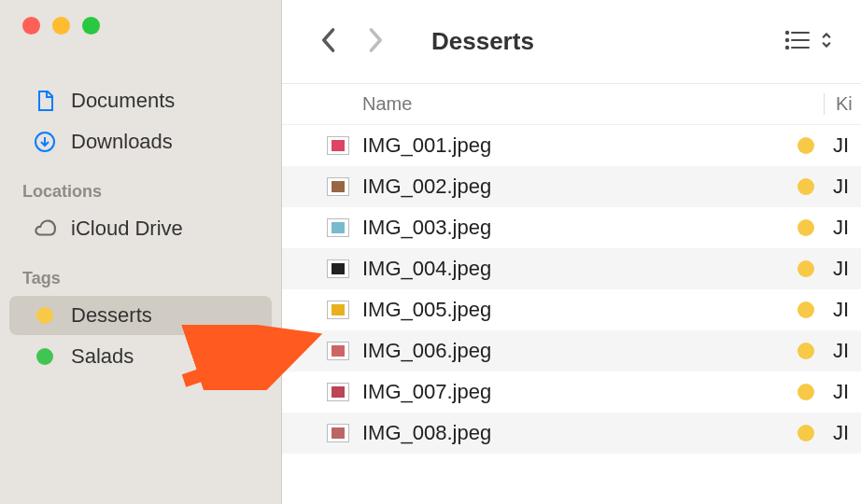 The height and width of the screenshot is (504, 861). What do you see at coordinates (127, 229) in the screenshot?
I see `sidebar-item-label: iCloud Drive` at bounding box center [127, 229].